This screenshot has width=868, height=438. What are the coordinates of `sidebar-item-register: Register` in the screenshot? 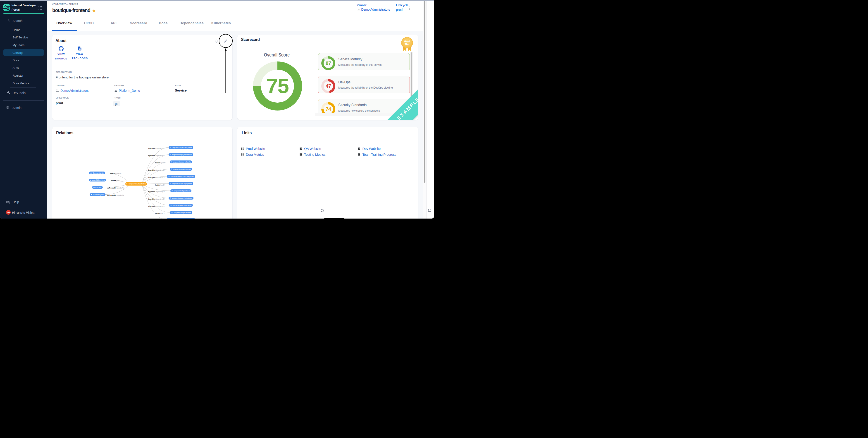 It's located at (18, 76).